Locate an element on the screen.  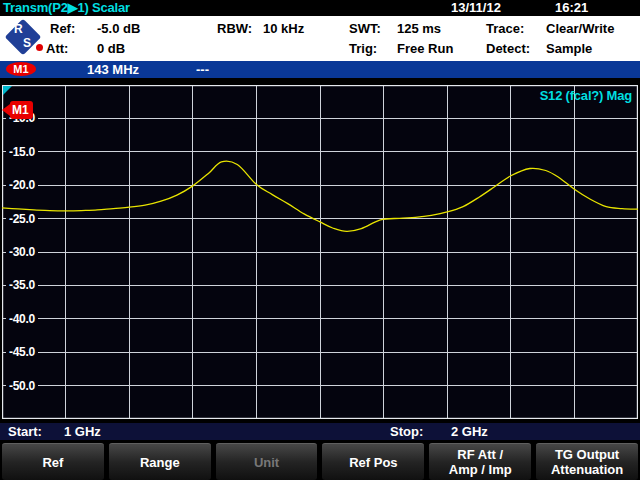
softkey-tg-output-line2: Attenuation is located at coordinates (587, 470).